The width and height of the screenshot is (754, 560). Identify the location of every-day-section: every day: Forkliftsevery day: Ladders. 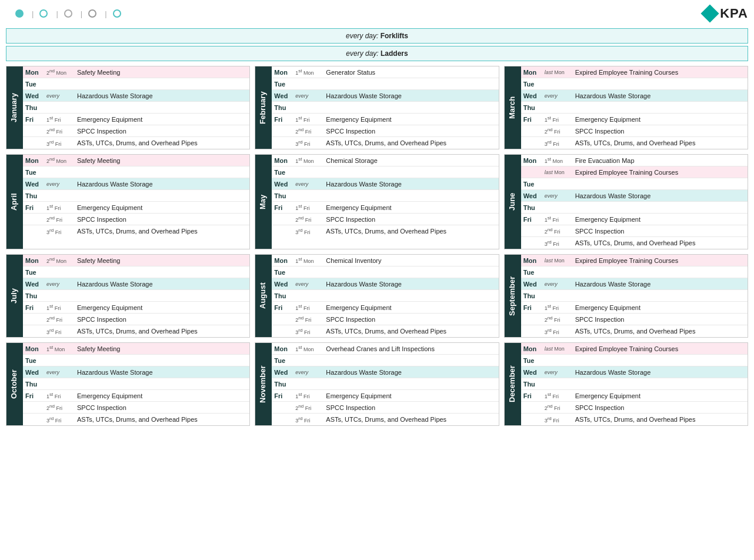
(377, 45).